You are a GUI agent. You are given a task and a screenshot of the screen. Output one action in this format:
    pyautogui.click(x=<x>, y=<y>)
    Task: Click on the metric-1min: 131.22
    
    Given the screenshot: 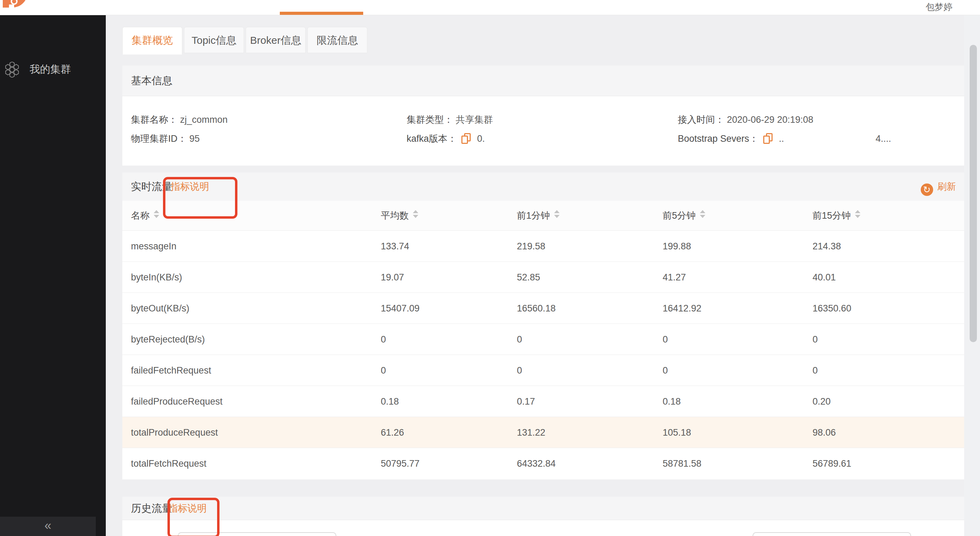 What is the action you would take?
    pyautogui.click(x=531, y=432)
    